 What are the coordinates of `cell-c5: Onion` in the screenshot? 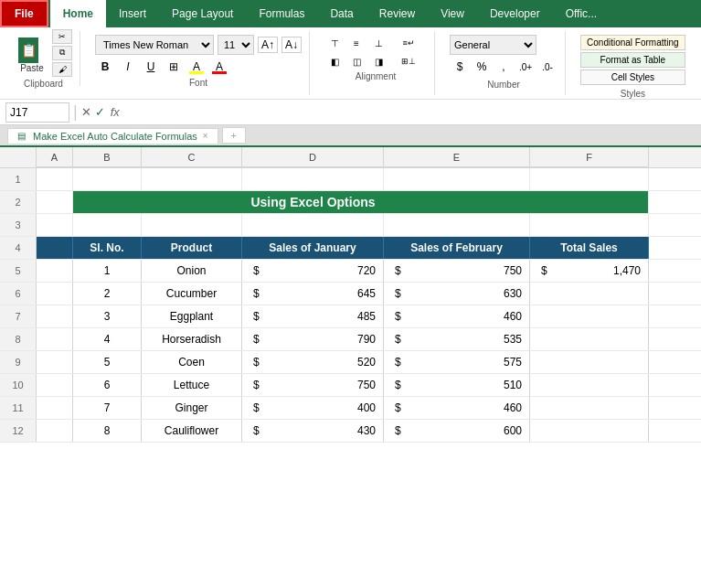 It's located at (192, 271).